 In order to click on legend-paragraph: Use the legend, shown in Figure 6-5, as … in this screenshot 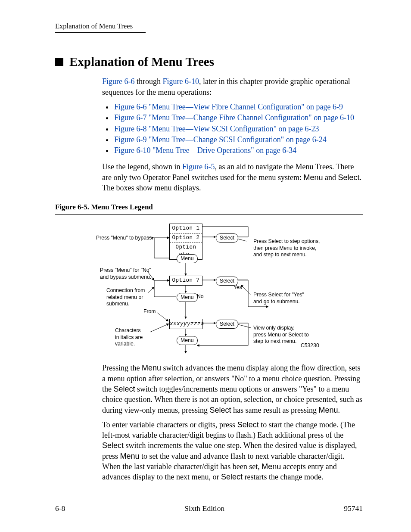, I will do `click(233, 177)`.